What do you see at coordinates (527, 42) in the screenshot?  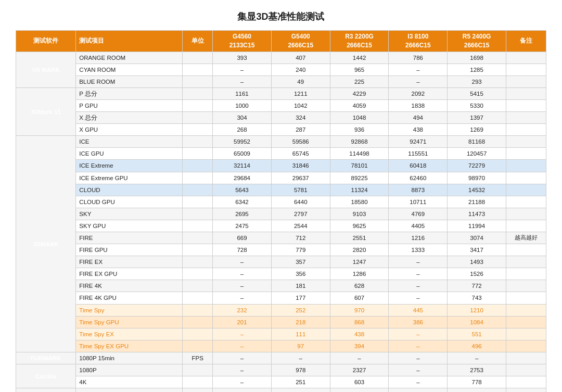 I see `th-note: 备注` at bounding box center [527, 42].